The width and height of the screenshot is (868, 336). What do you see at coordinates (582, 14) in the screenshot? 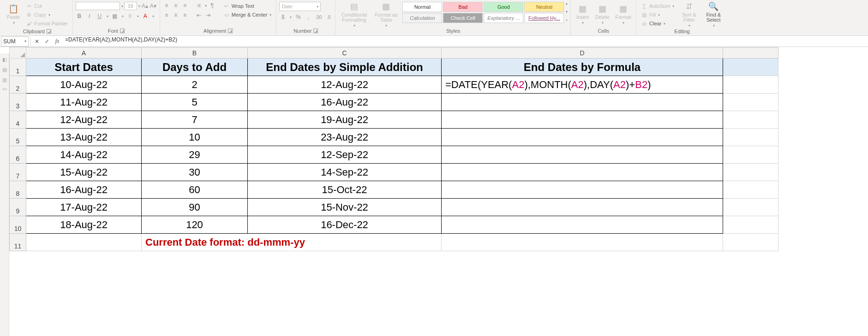
I see `insert-cells-button: ▦Insert▾` at bounding box center [582, 14].